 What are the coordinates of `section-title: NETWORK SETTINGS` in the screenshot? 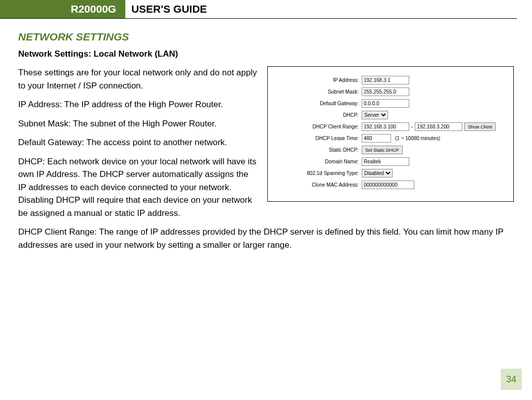 It's located at (266, 37).